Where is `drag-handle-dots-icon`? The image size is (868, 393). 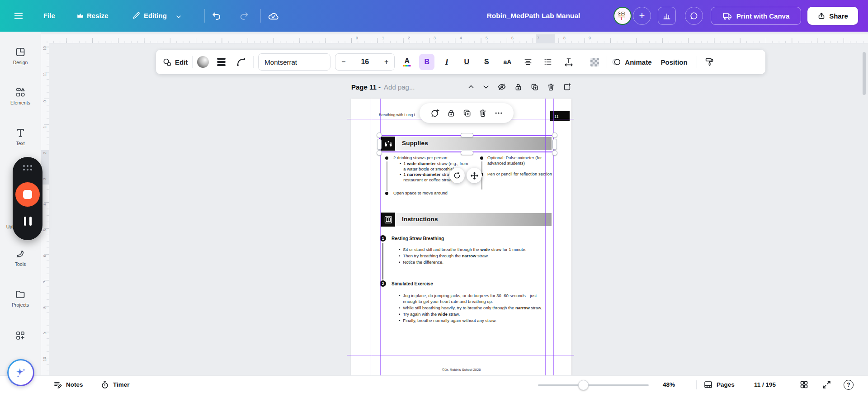
drag-handle-dots-icon is located at coordinates (28, 168).